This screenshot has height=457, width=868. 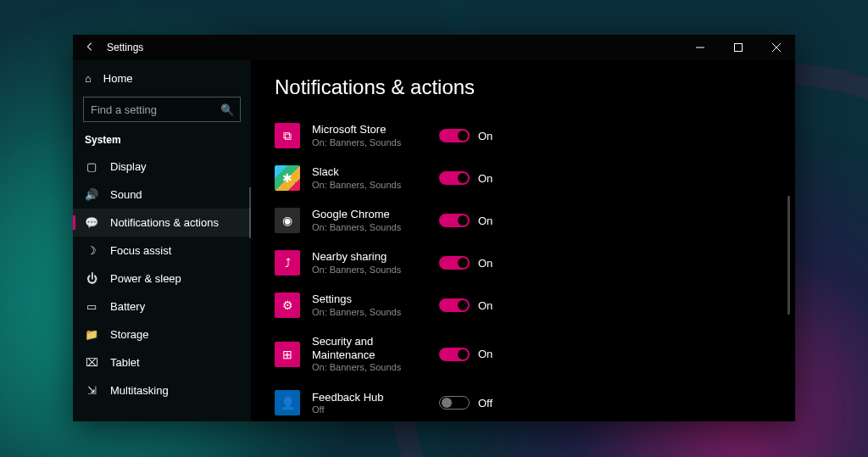 What do you see at coordinates (92, 166) in the screenshot?
I see `nav-icon: ▢` at bounding box center [92, 166].